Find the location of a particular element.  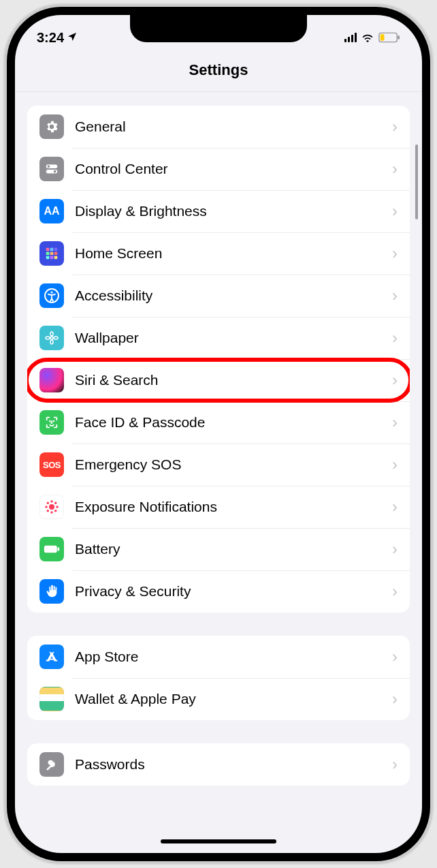

row-label: Emergency SOS is located at coordinates (233, 465).